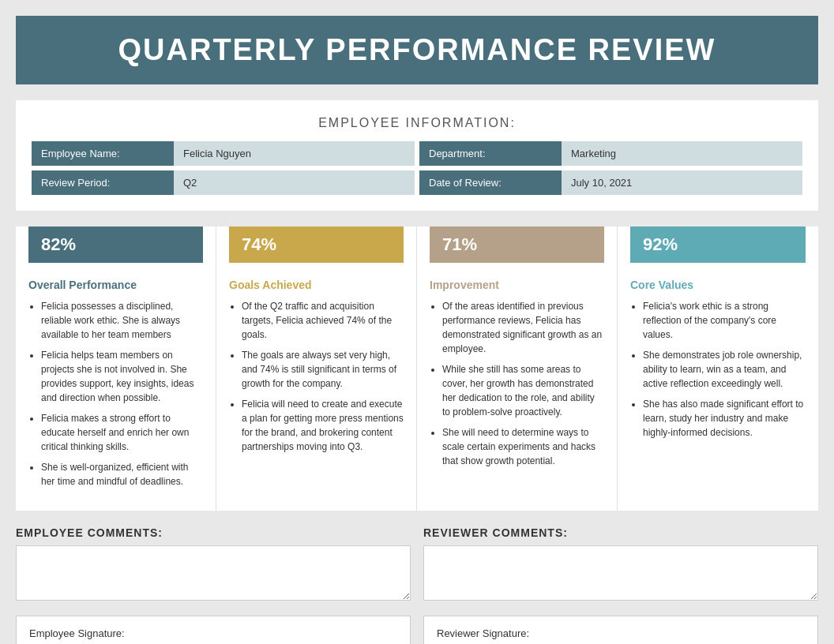 This screenshot has width=834, height=644. I want to click on improvement-item-2: While she still has some areas to cover,…, so click(523, 391).